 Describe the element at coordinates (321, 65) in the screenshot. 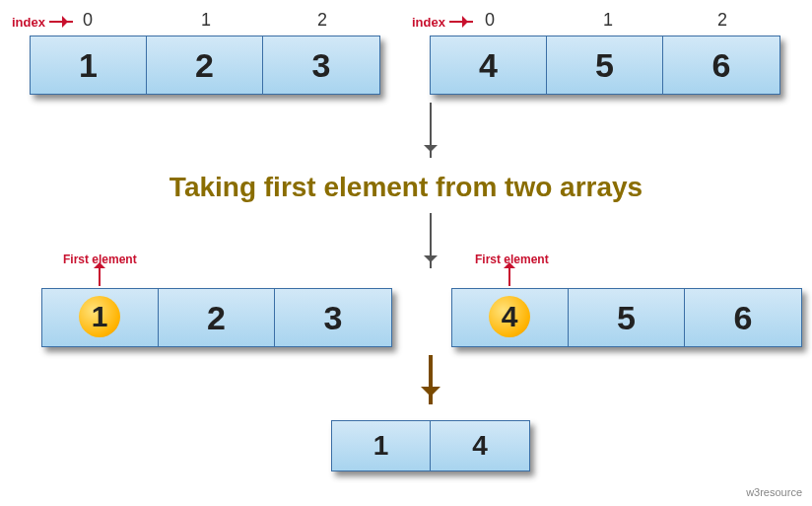

I see `array1-top-cell-2: 3` at that location.